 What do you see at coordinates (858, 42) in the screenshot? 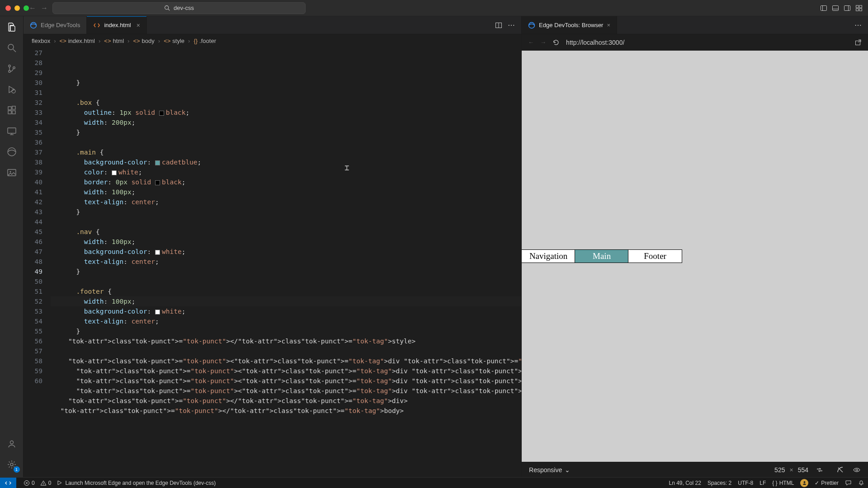
I see `open-external-icon` at bounding box center [858, 42].